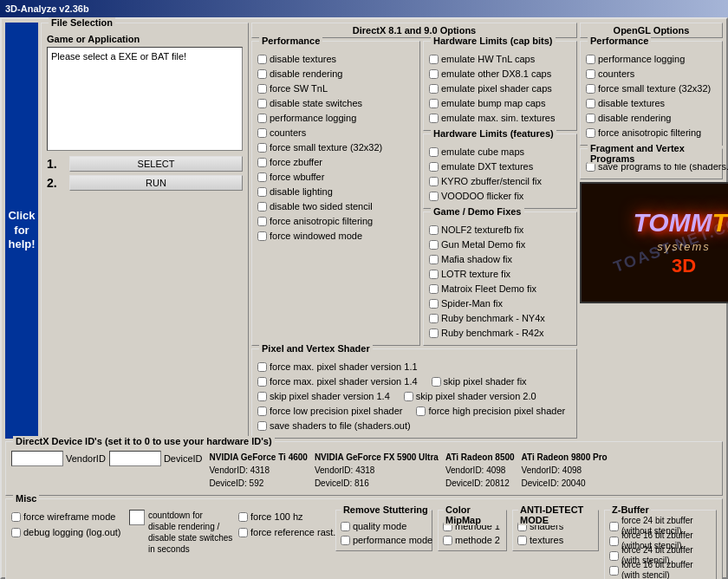  I want to click on pixel-label-7: save shaders to file (shaders.out), so click(340, 426).